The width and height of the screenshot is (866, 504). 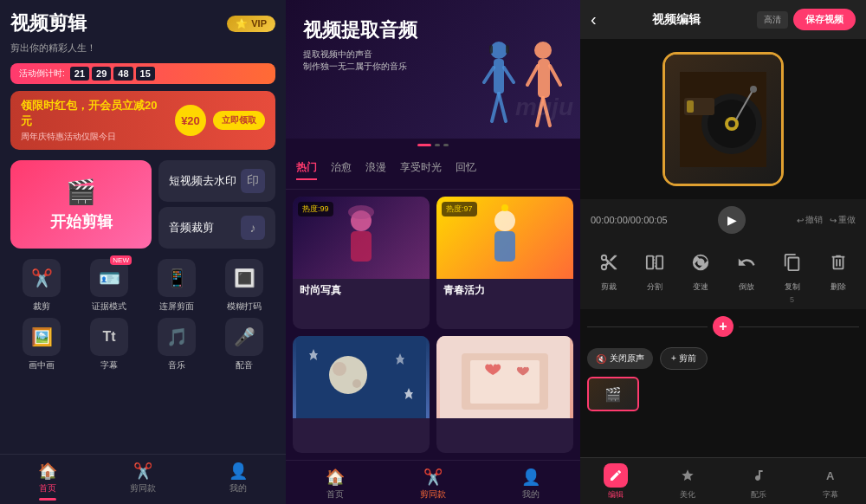 I want to click on redo-button: ↪ 重做, so click(x=843, y=220).